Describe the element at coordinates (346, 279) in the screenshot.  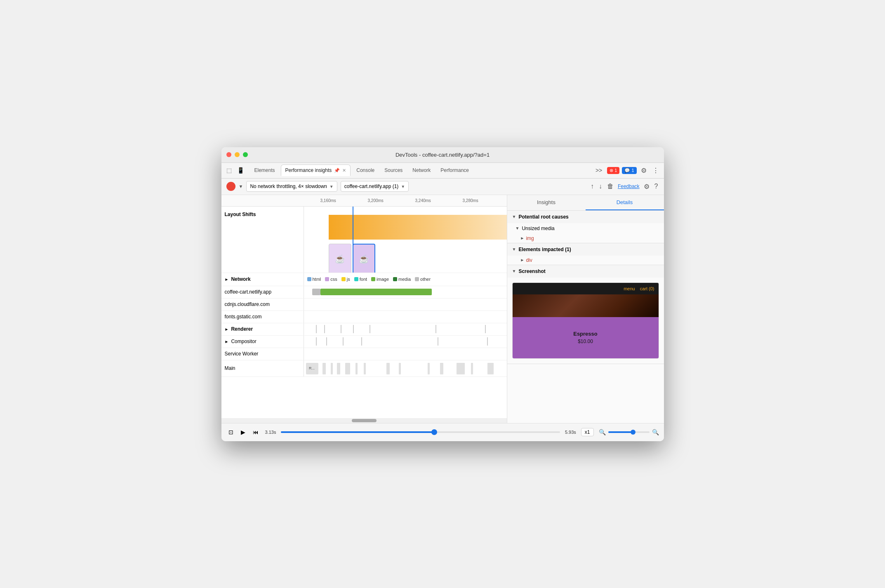
I see `legend-js: js` at that location.